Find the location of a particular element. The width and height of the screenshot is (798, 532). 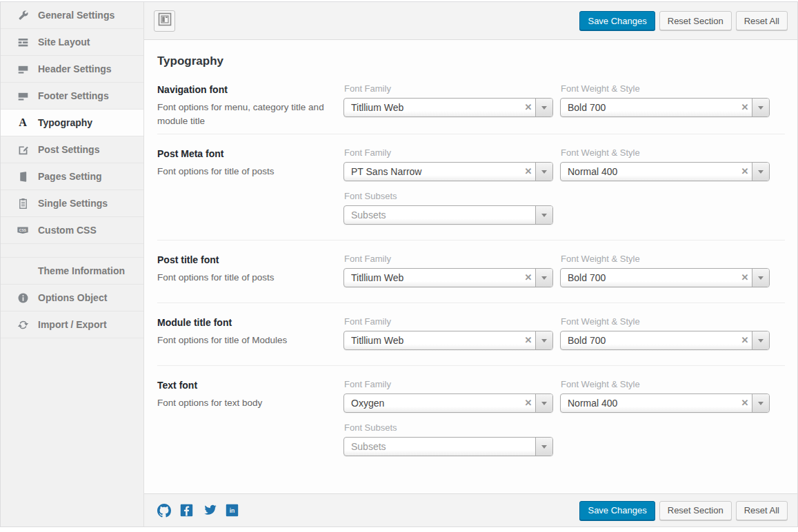

setting-row-navigation-font: Navigation font Font options for menu, c… is located at coordinates (471, 102).